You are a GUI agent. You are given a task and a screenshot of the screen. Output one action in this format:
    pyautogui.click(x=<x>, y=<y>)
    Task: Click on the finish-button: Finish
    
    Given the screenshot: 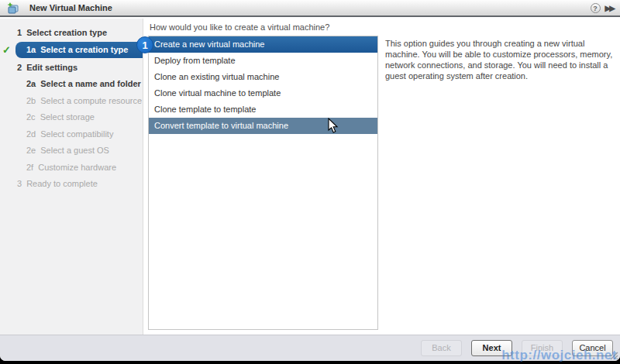 What is the action you would take?
    pyautogui.click(x=542, y=349)
    